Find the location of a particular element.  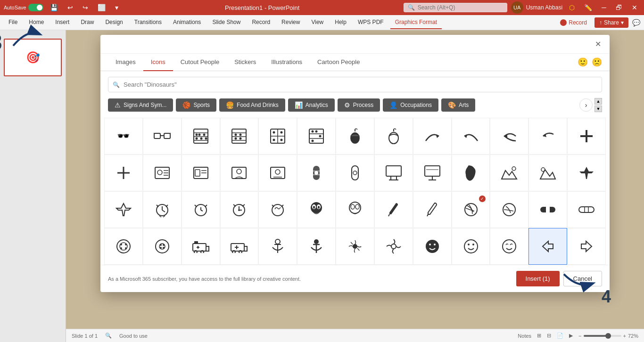

search-input is located at coordinates (460, 8).